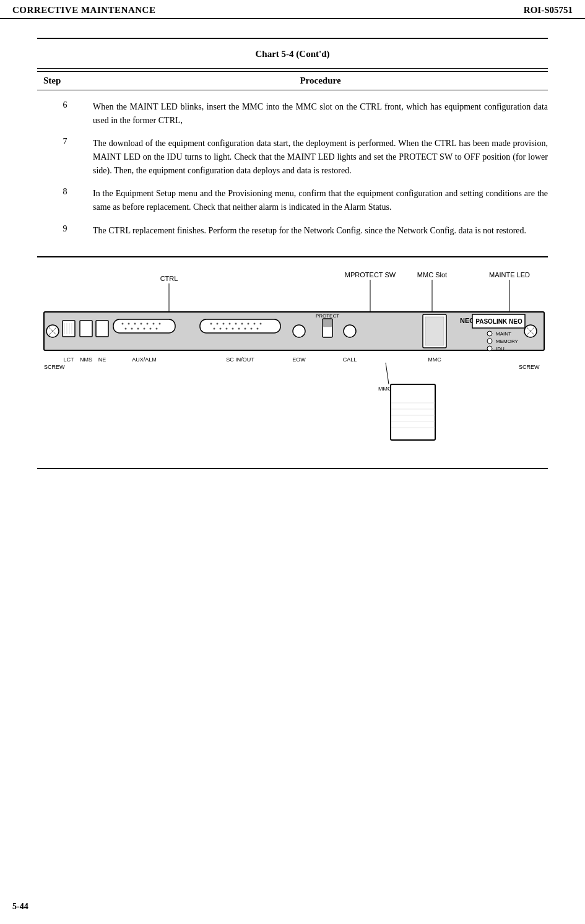  I want to click on mmc-card-line, so click(388, 374).